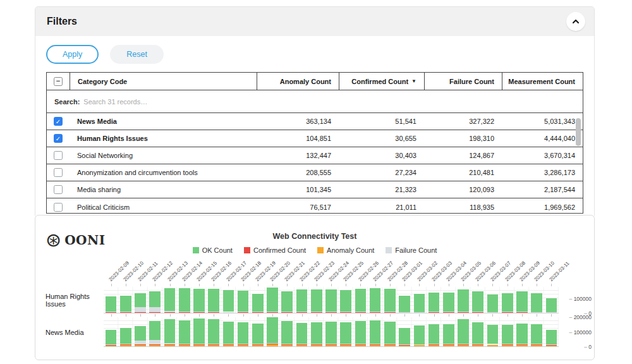  What do you see at coordinates (298, 81) in the screenshot?
I see `column-header-anomaly: Anomaly Count` at bounding box center [298, 81].